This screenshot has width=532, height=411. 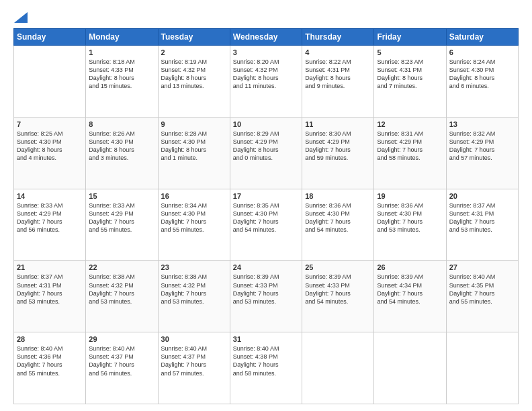 What do you see at coordinates (194, 124) in the screenshot?
I see `day-number: 9` at bounding box center [194, 124].